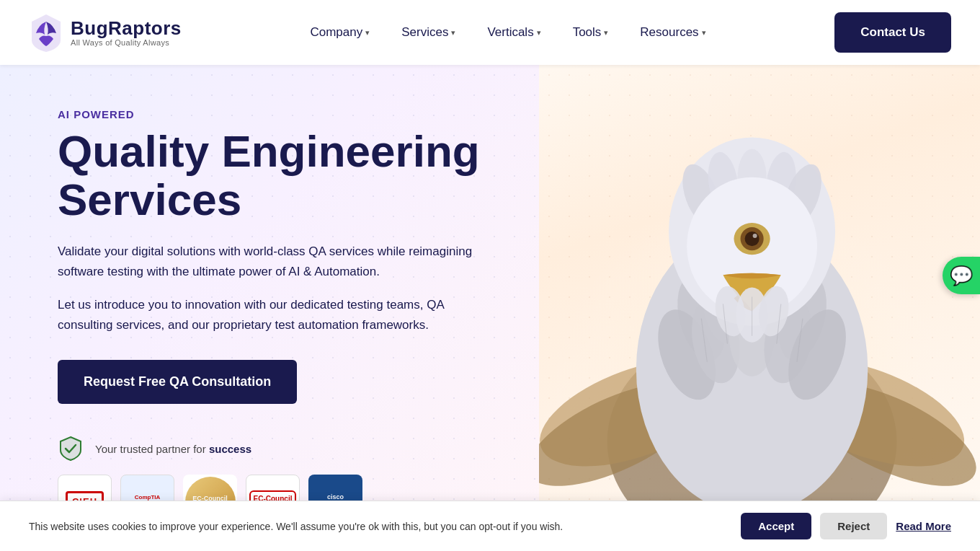  I want to click on request-consultation-button: Request Free QA Consultation, so click(177, 382).